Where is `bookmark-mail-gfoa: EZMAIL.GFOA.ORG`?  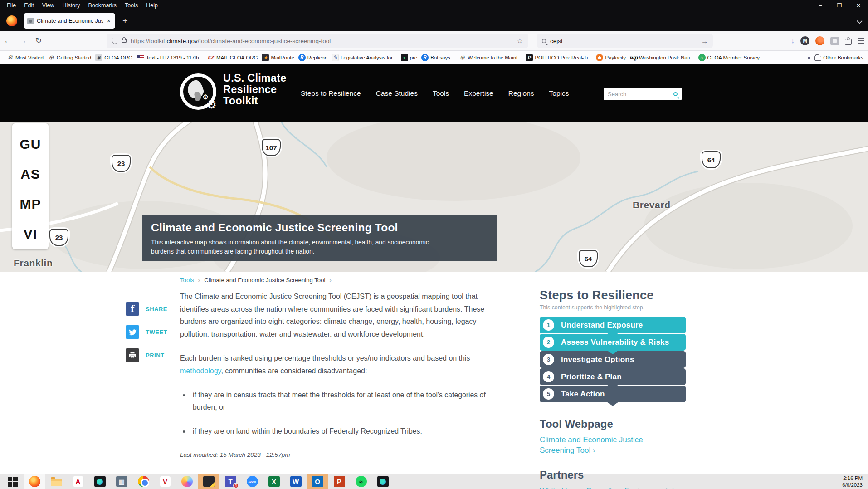 bookmark-mail-gfoa: EZMAIL.GFOA.ORG is located at coordinates (232, 58).